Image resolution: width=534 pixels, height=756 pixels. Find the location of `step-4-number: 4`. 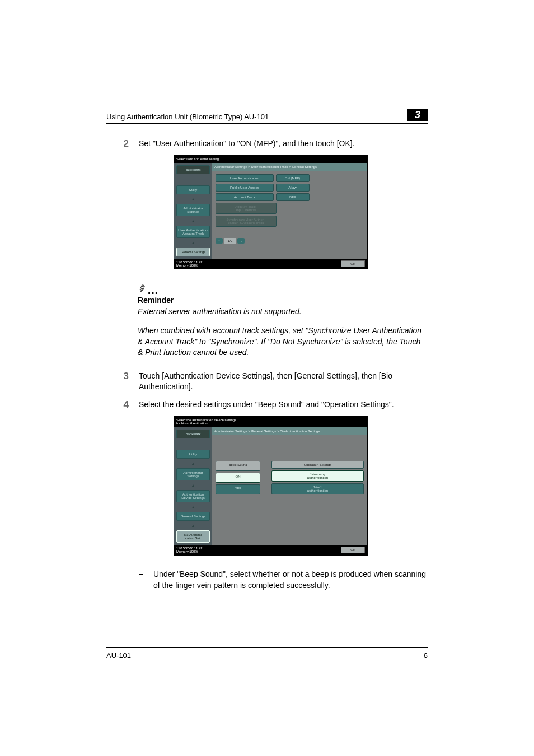

step-4-number: 4 is located at coordinates (118, 405).